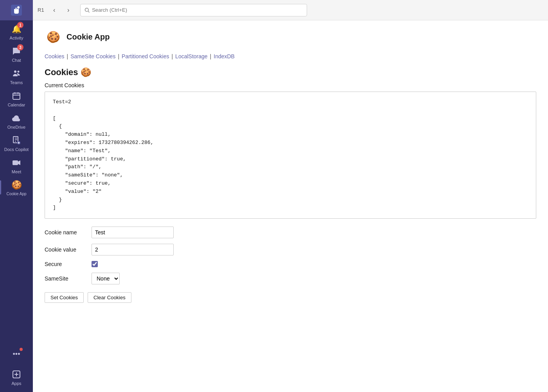  Describe the element at coordinates (53, 37) in the screenshot. I see `cookie-app-icon: 🍪` at that location.